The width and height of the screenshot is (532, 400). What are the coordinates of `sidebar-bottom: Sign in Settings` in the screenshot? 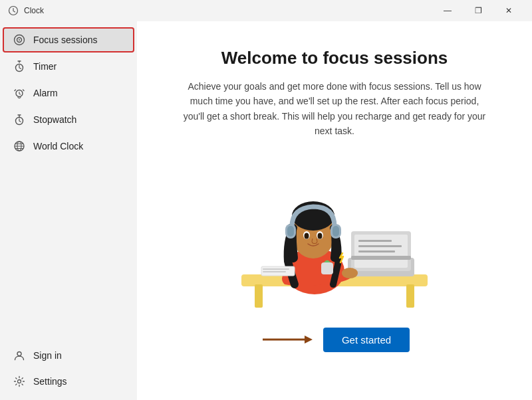 It's located at (68, 371).